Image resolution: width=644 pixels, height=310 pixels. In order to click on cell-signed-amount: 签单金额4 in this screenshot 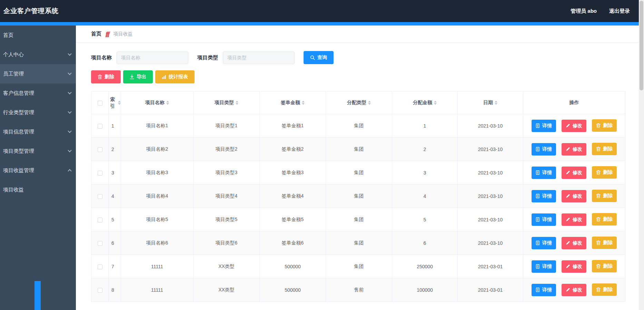, I will do `click(293, 196)`.